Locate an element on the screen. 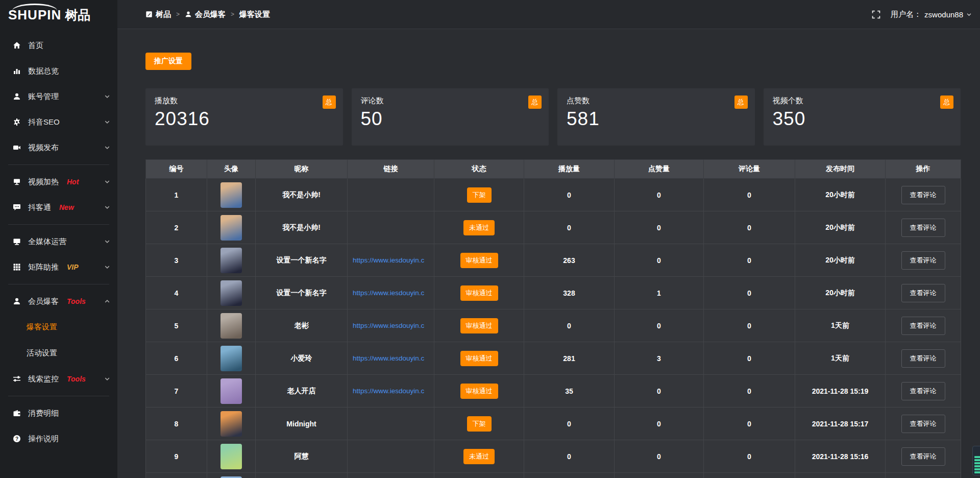  sidebar-subitem-baoke-settings: 爆客设置 is located at coordinates (59, 327).